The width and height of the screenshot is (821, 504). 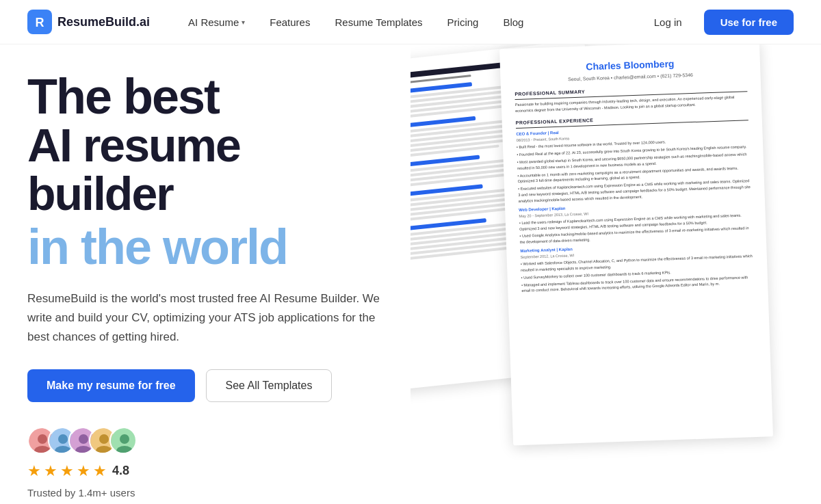 What do you see at coordinates (82, 440) in the screenshot?
I see `user-avatars` at bounding box center [82, 440].